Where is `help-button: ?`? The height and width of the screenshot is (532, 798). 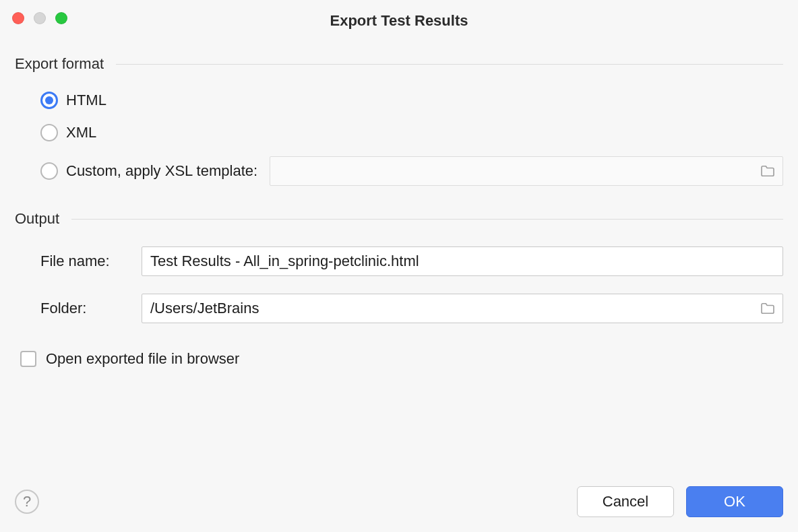 help-button: ? is located at coordinates (27, 502).